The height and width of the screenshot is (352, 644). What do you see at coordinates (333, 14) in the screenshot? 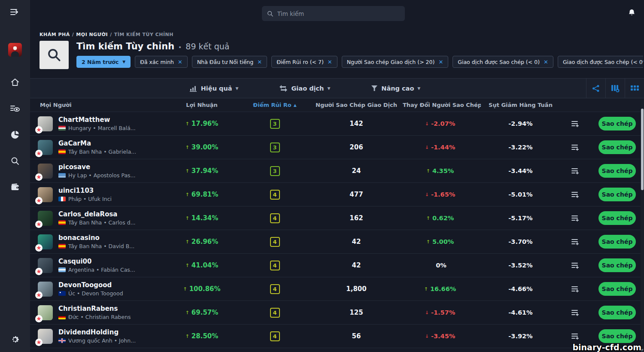
I see `global-search` at bounding box center [333, 14].